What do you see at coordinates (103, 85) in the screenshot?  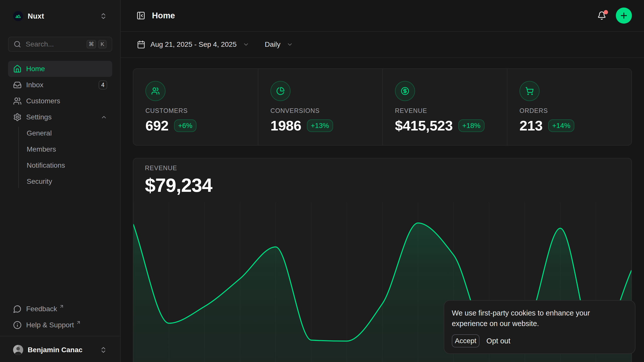 I see `inbox-count-badge: 4` at bounding box center [103, 85].